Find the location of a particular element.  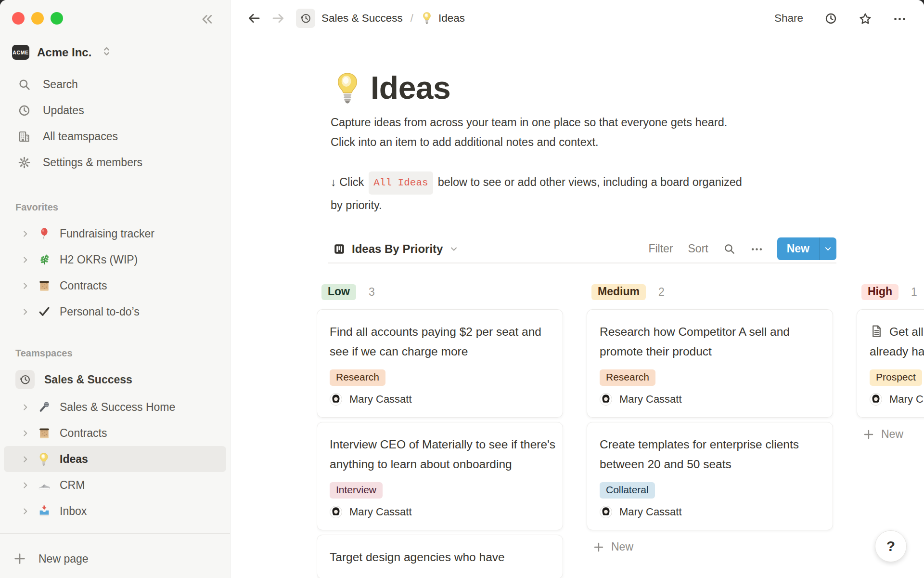

breadcrumb-teamspace: Sales & Success is located at coordinates (362, 18).